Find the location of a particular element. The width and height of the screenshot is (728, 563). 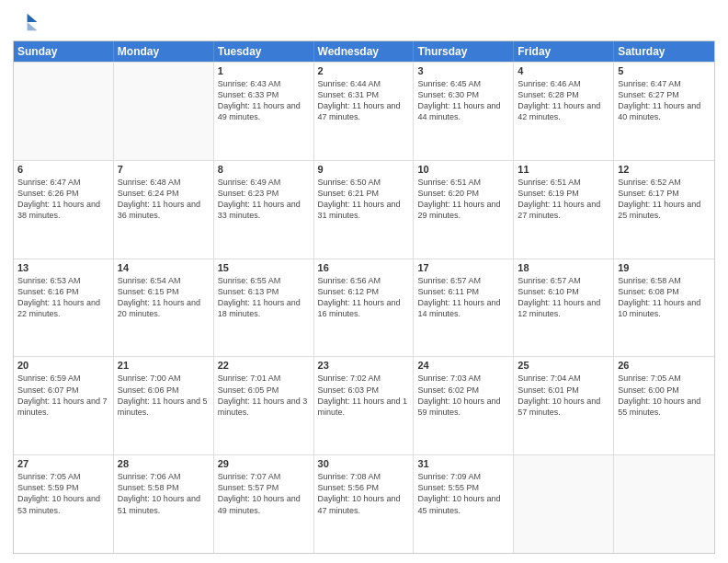

calendar-cell: 6 Sunrise: 6:47 AM Sunset: 6:26 PM Dayli… is located at coordinates (64, 210).